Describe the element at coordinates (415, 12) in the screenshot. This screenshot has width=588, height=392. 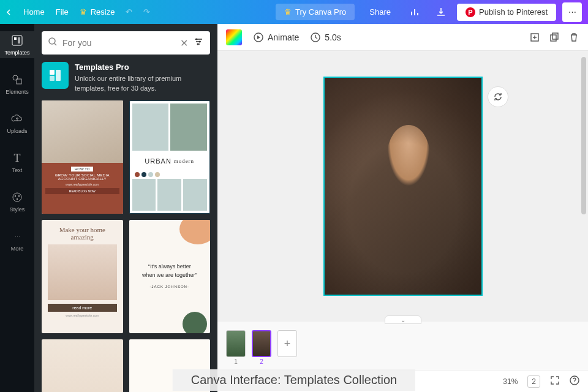
I see `insights-button` at that location.